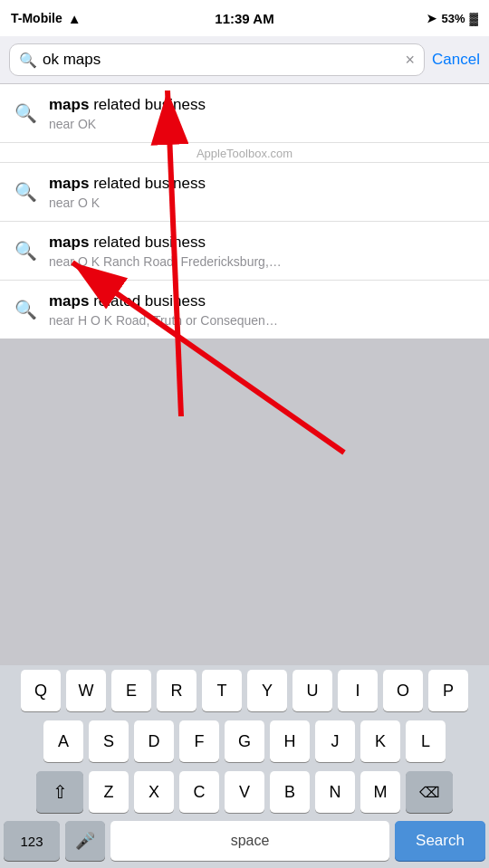  What do you see at coordinates (69, 105) in the screenshot?
I see `result-bold-0: maps` at bounding box center [69, 105].